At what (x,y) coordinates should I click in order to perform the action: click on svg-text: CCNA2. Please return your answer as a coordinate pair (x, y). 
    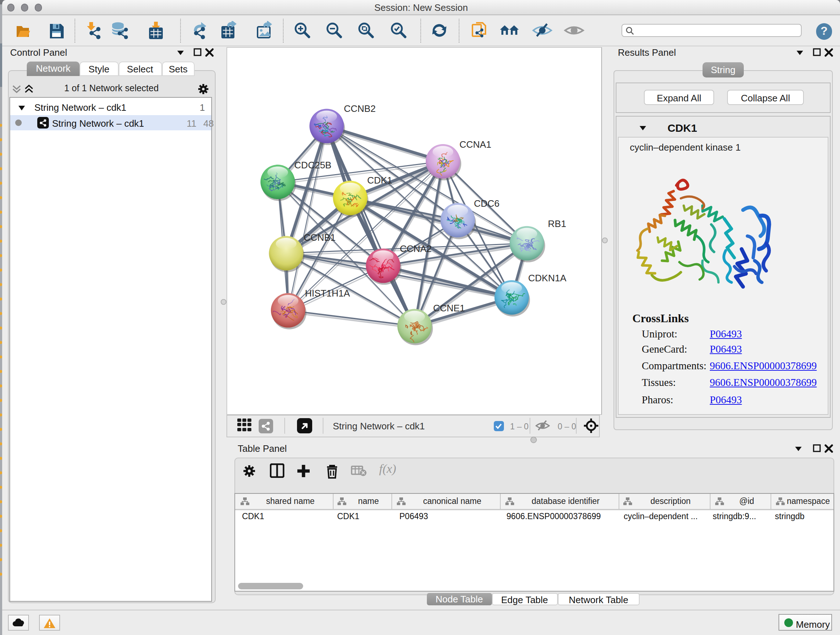
    Looking at the image, I should click on (415, 249).